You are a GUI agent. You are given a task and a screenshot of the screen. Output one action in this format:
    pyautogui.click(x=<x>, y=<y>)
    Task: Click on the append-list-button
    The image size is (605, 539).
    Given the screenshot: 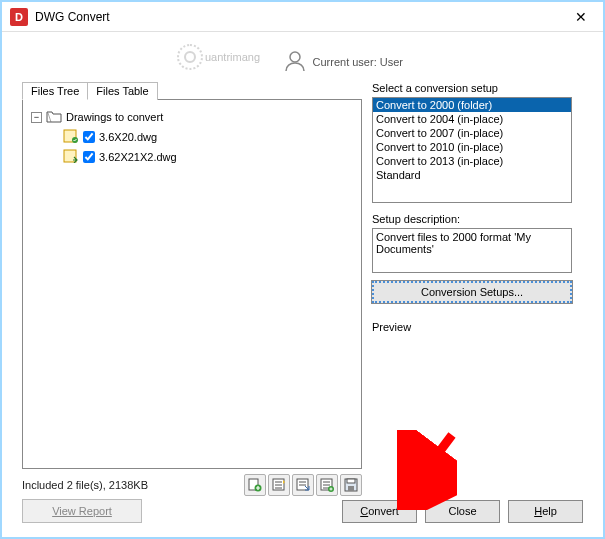 What is the action you would take?
    pyautogui.click(x=327, y=485)
    